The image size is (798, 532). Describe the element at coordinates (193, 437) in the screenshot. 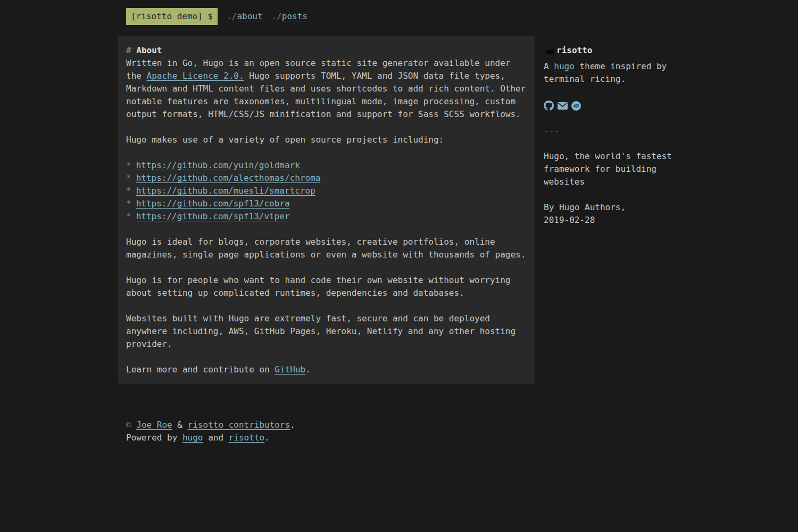

I see `hugo-footer-link: hugo` at that location.